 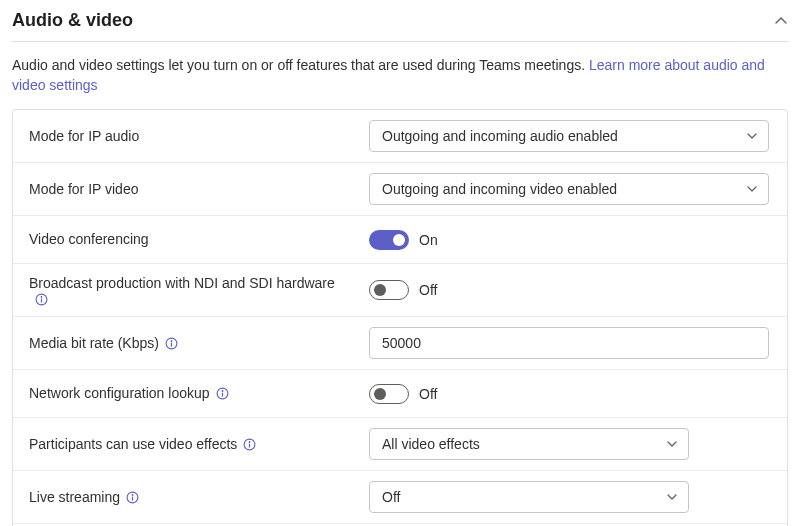 What do you see at coordinates (199, 394) in the screenshot?
I see `label-network-lookup: Network configuration lookup` at bounding box center [199, 394].